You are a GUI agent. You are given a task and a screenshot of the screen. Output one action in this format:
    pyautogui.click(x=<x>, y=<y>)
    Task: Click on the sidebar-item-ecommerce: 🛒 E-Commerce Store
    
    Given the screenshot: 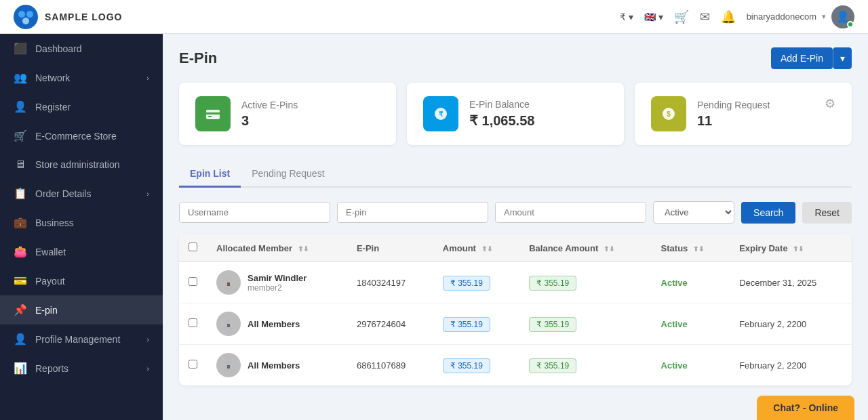 What is the action you would take?
    pyautogui.click(x=81, y=135)
    